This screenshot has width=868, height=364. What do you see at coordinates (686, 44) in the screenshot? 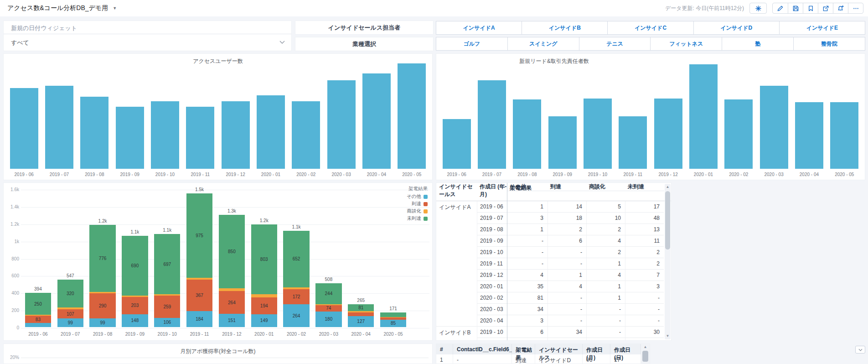
I see `filter-button-industry: フィットネス` at bounding box center [686, 44].